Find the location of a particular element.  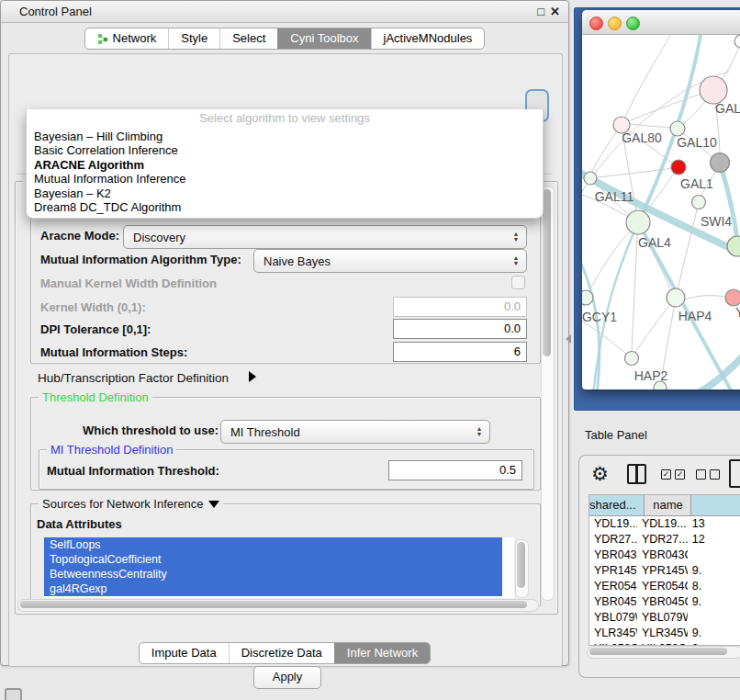

hub-section-label: Hub/Transcription Factor Definition is located at coordinates (133, 378).